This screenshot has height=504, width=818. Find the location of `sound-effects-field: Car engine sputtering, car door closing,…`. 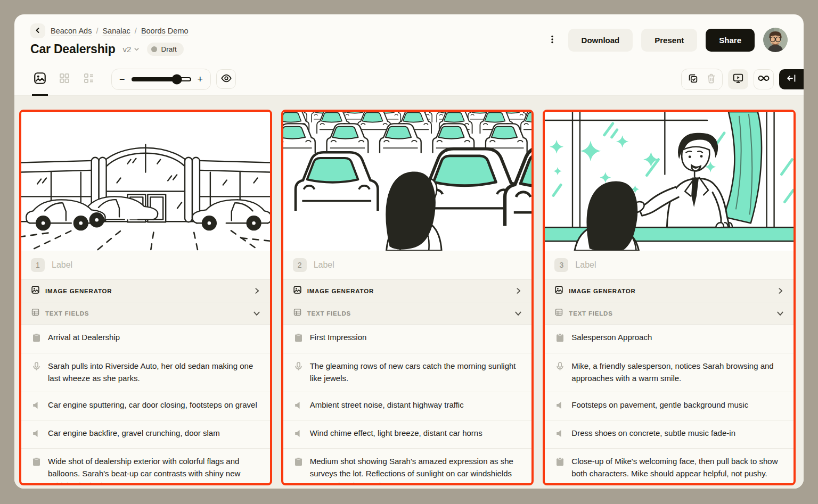

sound-effects-field: Car engine sputtering, car door closing,… is located at coordinates (146, 406).